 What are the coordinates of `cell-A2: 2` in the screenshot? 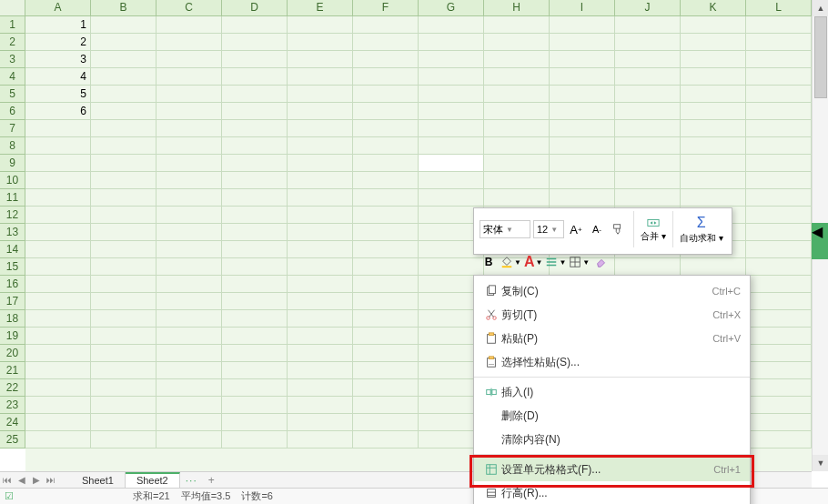 It's located at (58, 42).